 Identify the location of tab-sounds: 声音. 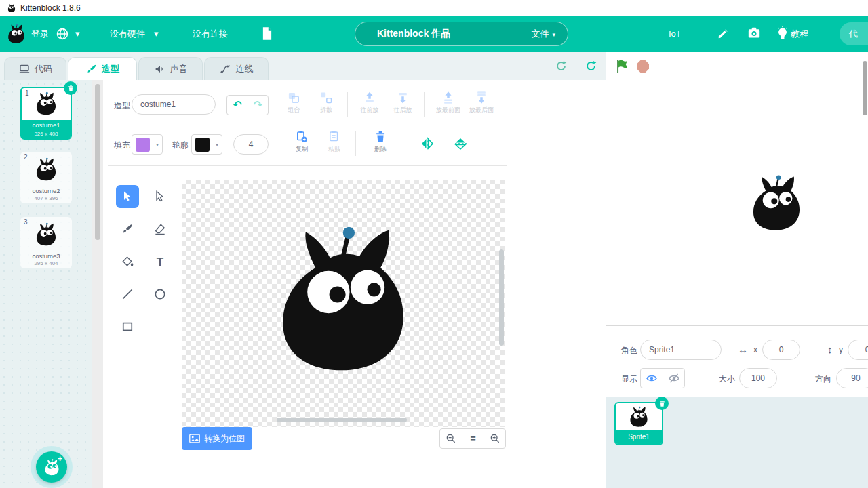
(171, 68).